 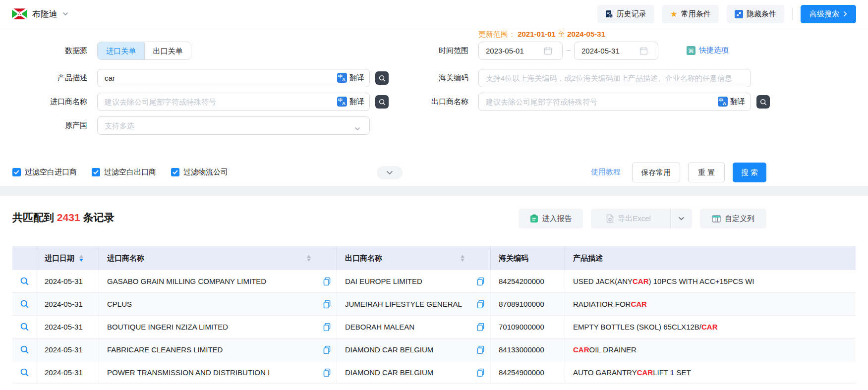 What do you see at coordinates (434, 258) in the screenshot?
I see `table-header-row: 进口日期 进口商名称 出口商名称 海关编码 产品描述` at bounding box center [434, 258].